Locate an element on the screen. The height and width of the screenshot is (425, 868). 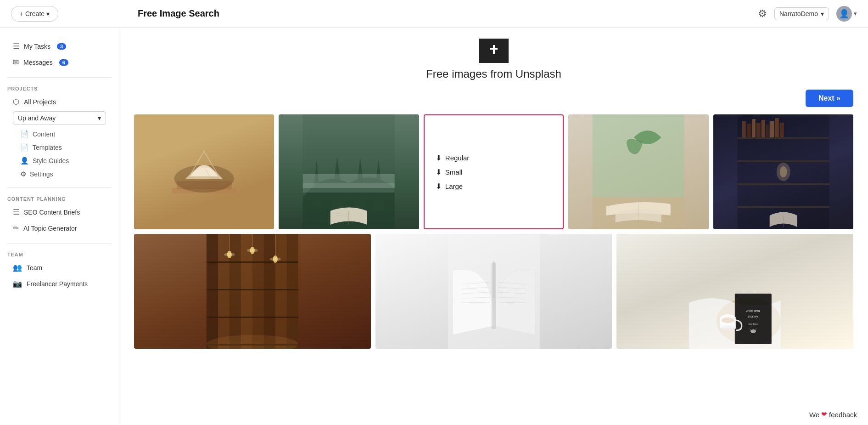
sidebar-item-my-tasks: ☰ My Tasks 3 is located at coordinates (60, 46).